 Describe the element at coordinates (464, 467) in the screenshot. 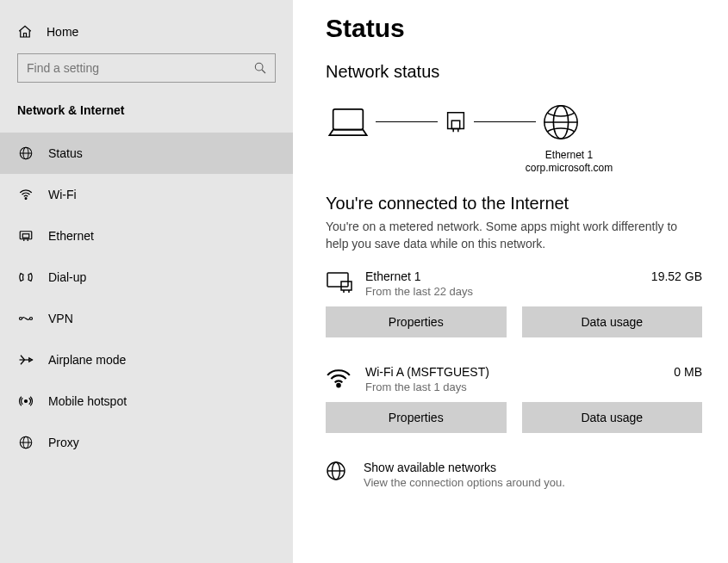

I see `show-title: Show available networks` at that location.